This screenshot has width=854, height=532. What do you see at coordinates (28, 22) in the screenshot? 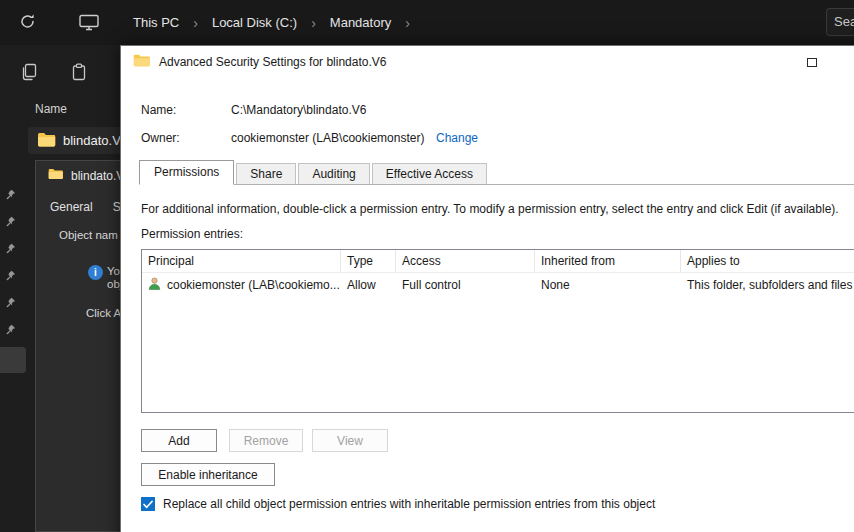
I see `refresh-icon` at bounding box center [28, 22].